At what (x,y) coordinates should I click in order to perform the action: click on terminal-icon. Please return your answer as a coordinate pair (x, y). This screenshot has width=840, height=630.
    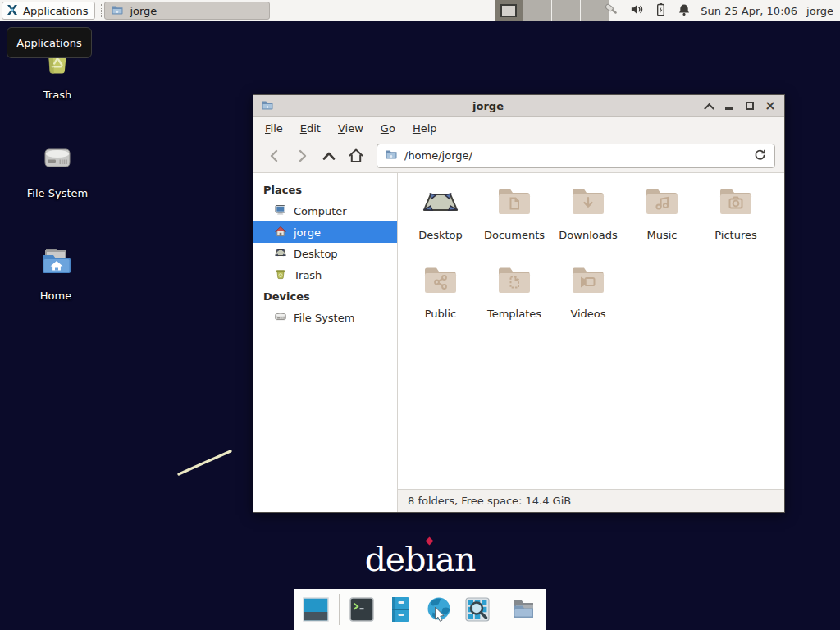
    Looking at the image, I should click on (363, 609).